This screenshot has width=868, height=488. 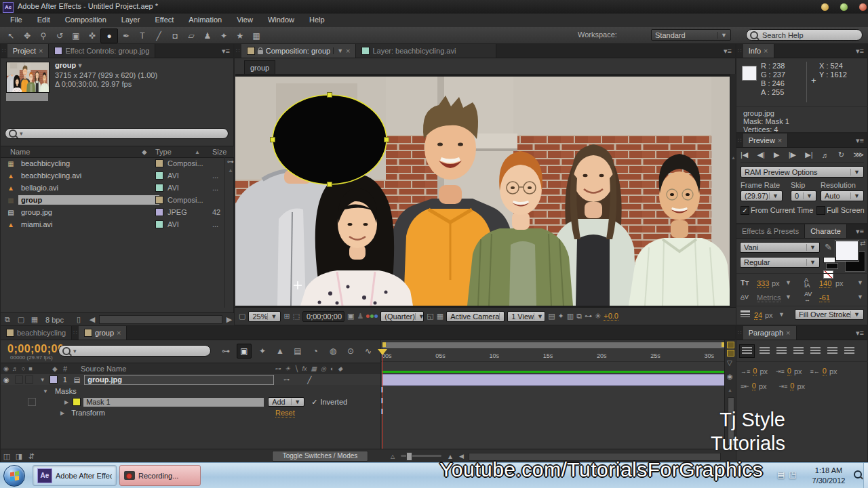 What do you see at coordinates (384, 344) in the screenshot?
I see `work-area-start-handle` at bounding box center [384, 344].